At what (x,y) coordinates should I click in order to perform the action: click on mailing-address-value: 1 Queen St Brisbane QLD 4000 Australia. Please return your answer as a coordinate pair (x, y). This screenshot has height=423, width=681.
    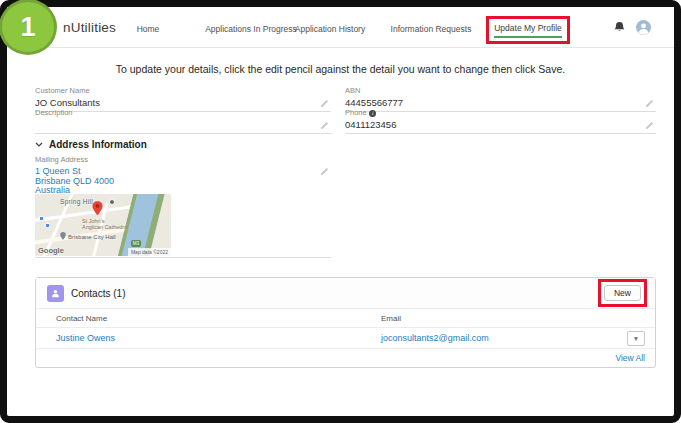
    Looking at the image, I should click on (183, 182).